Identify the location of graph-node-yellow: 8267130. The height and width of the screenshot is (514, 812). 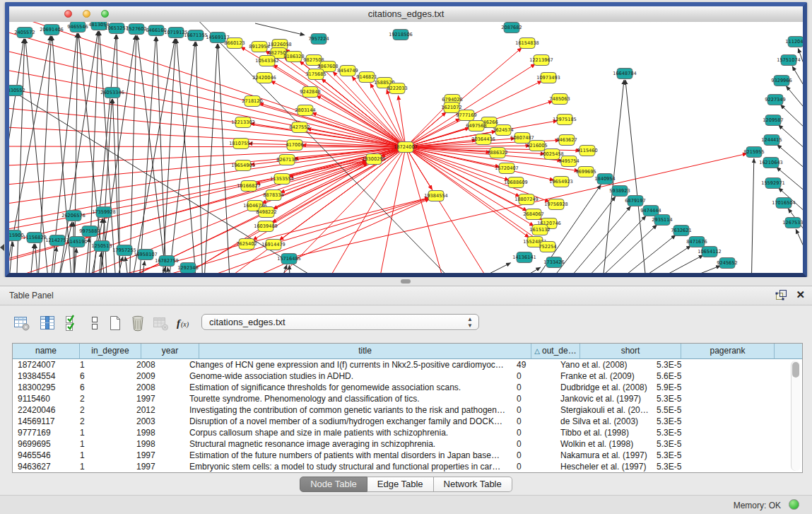
(287, 160).